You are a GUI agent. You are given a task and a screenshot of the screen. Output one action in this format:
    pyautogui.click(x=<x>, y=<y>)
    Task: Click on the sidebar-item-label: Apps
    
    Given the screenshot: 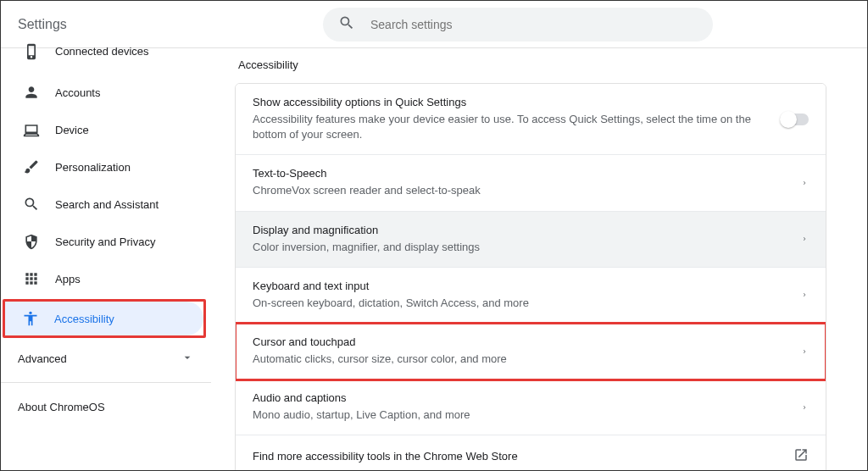 What is the action you would take?
    pyautogui.click(x=68, y=280)
    